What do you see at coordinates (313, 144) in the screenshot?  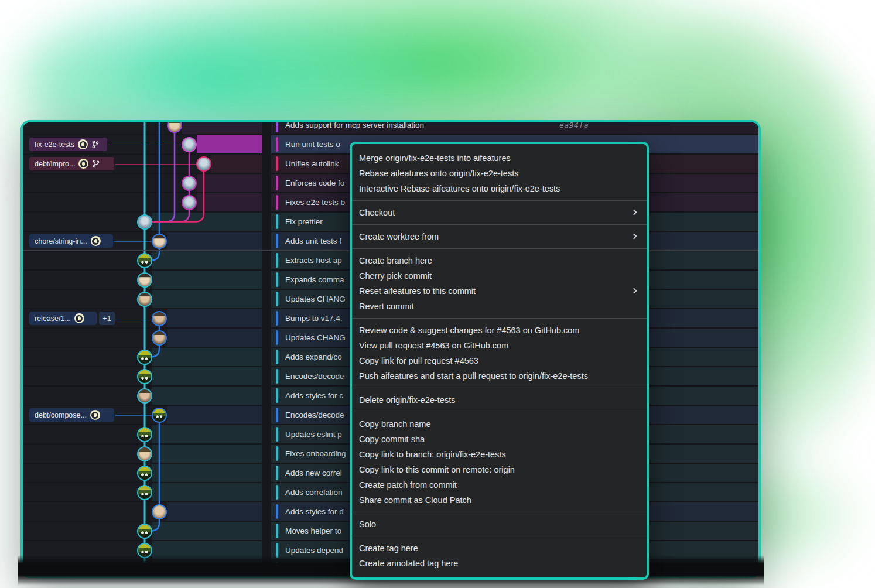 I see `commit-message: Run unit tests o` at bounding box center [313, 144].